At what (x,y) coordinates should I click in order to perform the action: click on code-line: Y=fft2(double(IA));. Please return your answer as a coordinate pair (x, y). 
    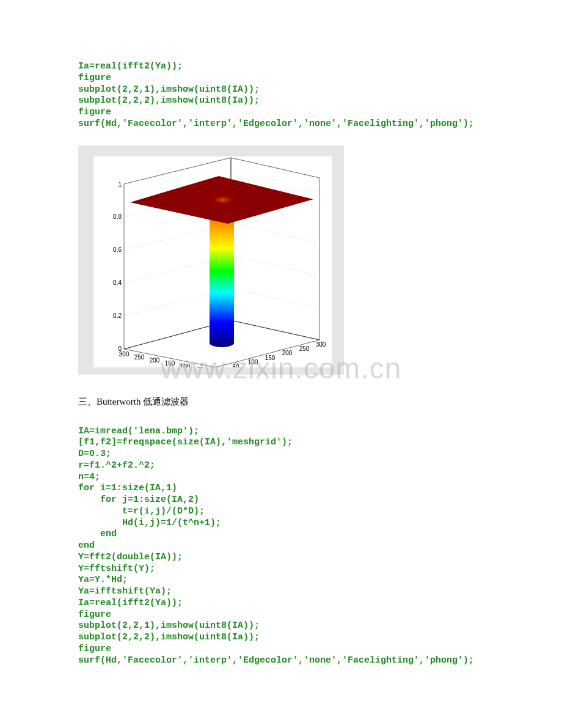
    Looking at the image, I should click on (131, 557).